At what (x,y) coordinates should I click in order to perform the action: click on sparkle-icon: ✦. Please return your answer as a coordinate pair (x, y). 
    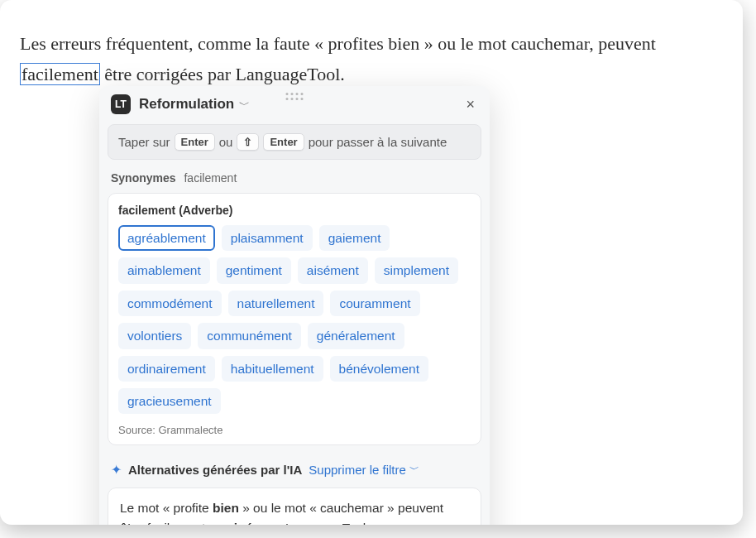
    Looking at the image, I should click on (116, 470).